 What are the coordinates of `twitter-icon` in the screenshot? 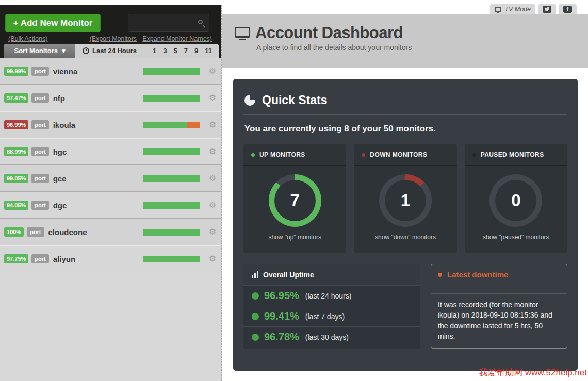 It's located at (547, 9).